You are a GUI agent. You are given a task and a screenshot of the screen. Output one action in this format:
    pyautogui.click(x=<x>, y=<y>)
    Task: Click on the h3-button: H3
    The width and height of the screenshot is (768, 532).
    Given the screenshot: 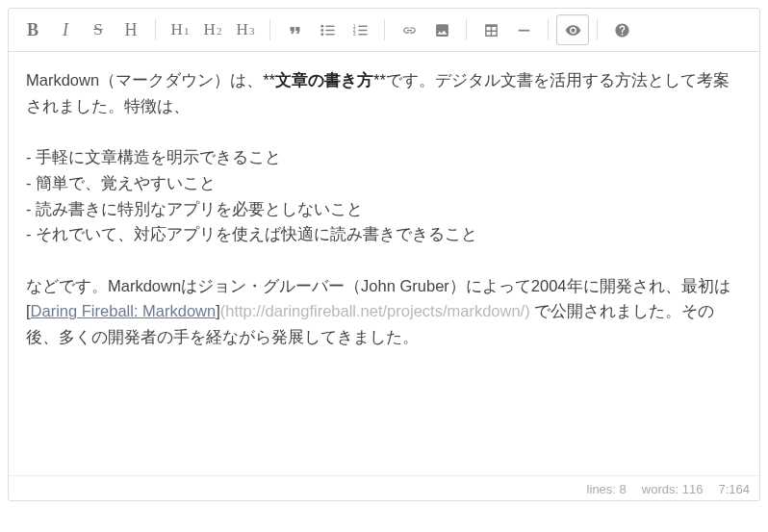 What is the action you would take?
    pyautogui.click(x=245, y=30)
    